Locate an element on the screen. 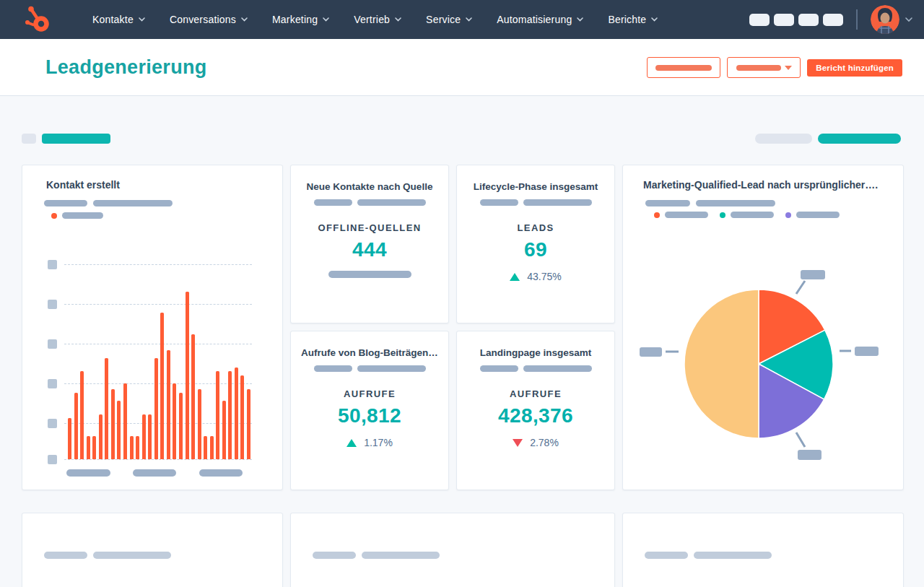  card-bottom-right is located at coordinates (763, 550).